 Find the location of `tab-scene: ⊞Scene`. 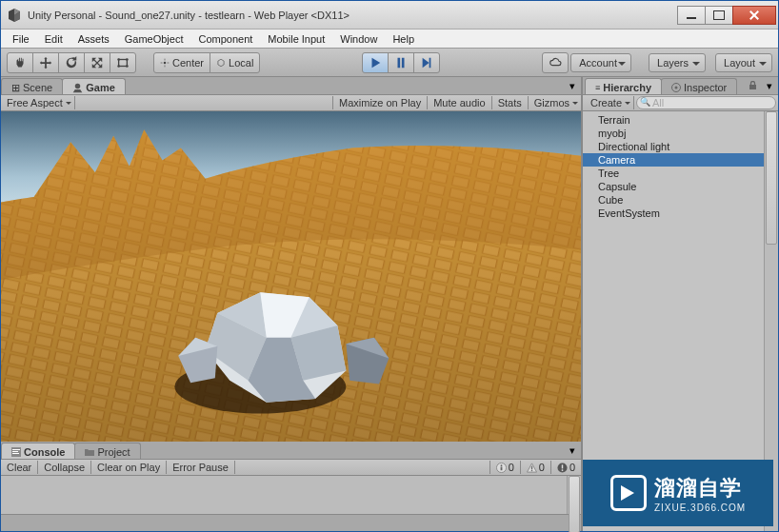

tab-scene: ⊞Scene is located at coordinates (32, 86).